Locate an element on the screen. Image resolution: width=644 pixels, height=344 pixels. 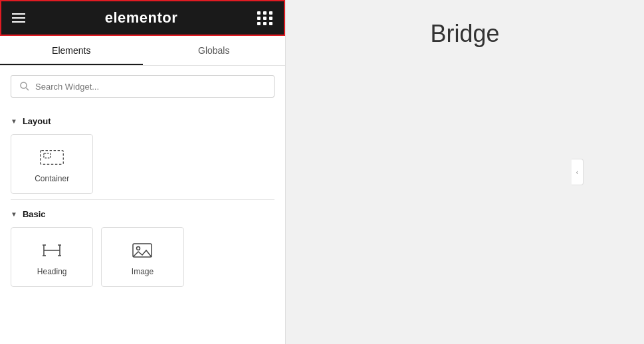
widget-grid-layout: Container is located at coordinates (142, 164).